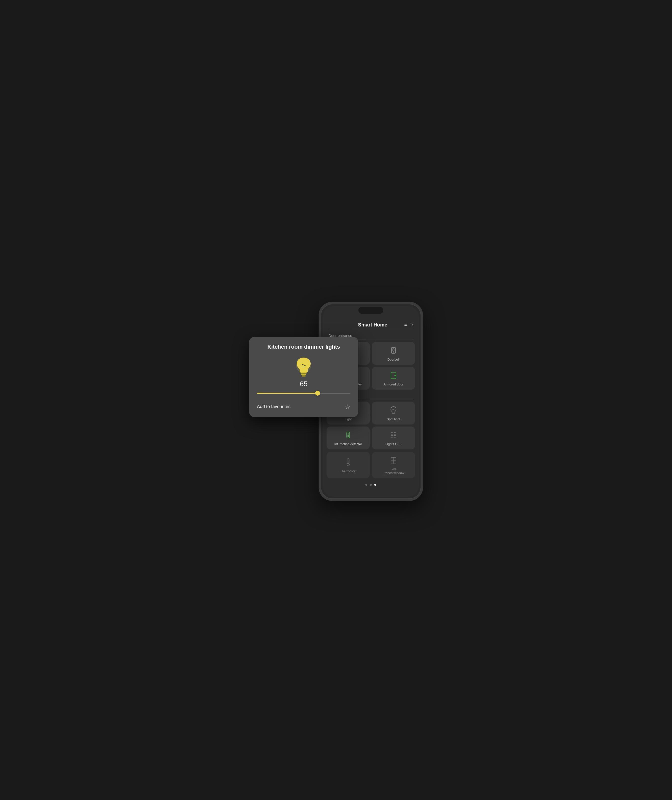  I want to click on int-motion-icon, so click(348, 436).